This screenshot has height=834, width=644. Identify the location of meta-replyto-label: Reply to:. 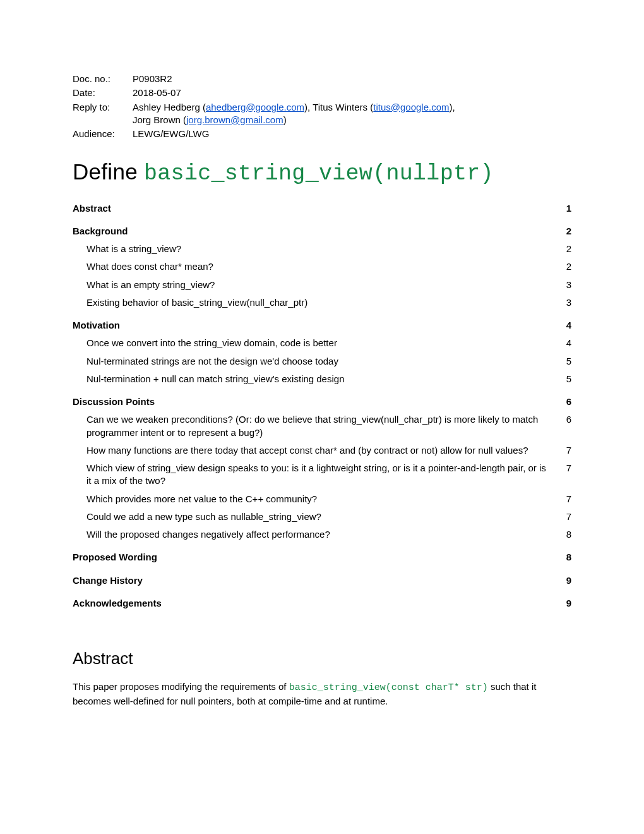
(102, 114).